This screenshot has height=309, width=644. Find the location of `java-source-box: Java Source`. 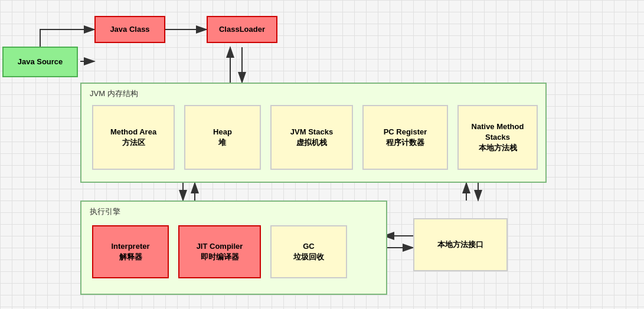

java-source-box: Java Source is located at coordinates (40, 62).